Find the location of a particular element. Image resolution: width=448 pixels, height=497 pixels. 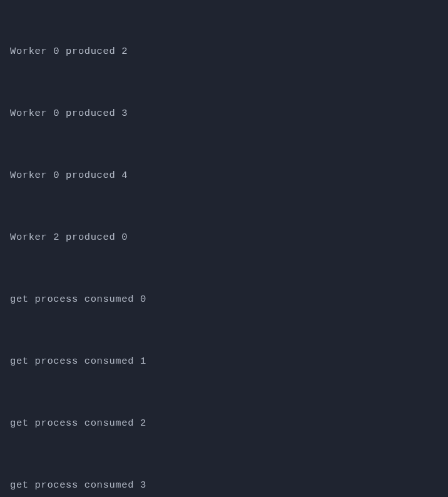

terminal-line: Worker 0 produced 4 is located at coordinates (224, 175).